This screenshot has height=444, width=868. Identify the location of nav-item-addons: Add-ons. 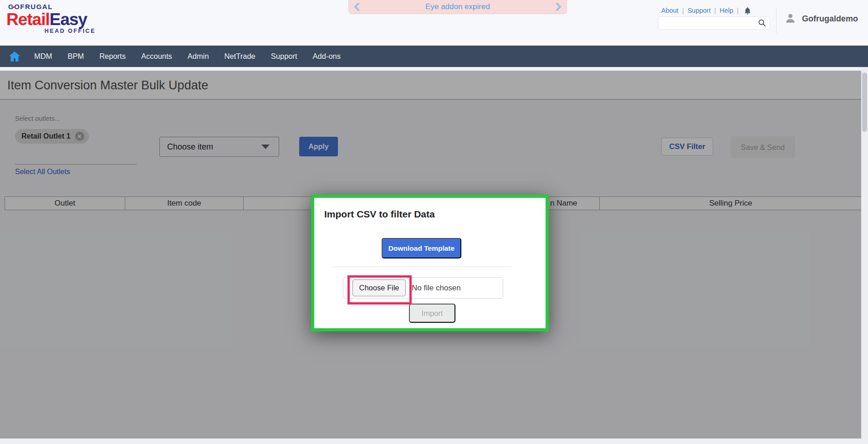
(327, 57).